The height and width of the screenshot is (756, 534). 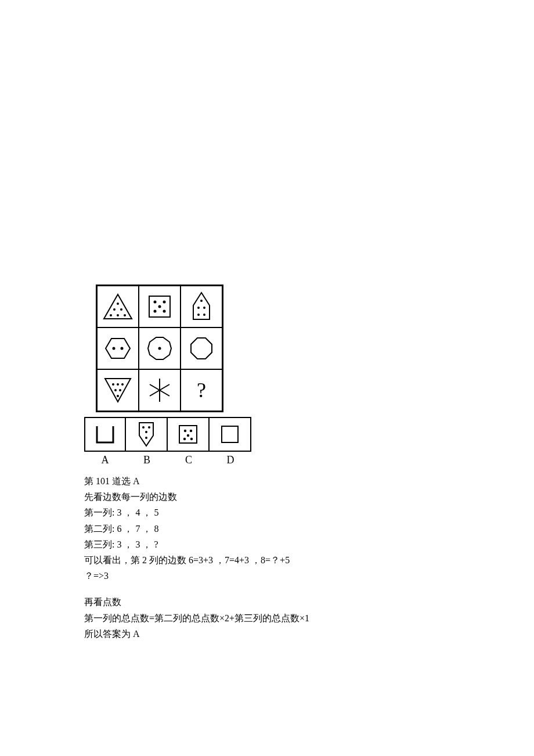 I want to click on line-1: 第 101 道选 A, so click(x=270, y=481).